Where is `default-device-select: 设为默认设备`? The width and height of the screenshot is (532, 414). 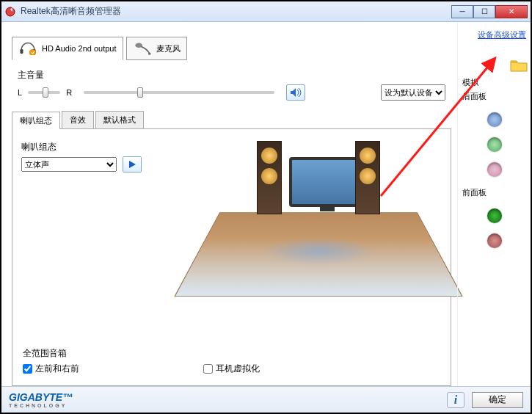
default-device-select: 设为默认设备 is located at coordinates (413, 92).